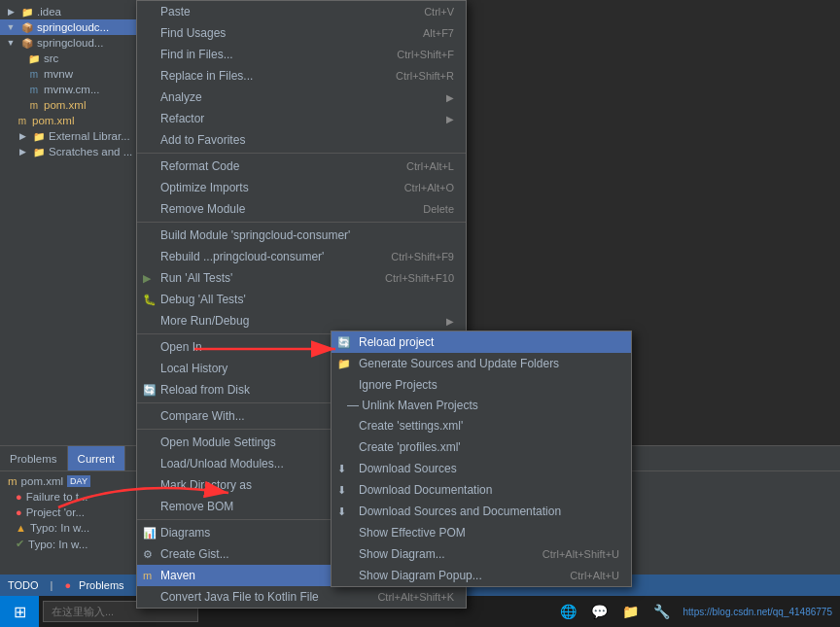 This screenshot has width=840, height=627. Describe the element at coordinates (49, 12) in the screenshot. I see `tree-label: .idea` at that location.